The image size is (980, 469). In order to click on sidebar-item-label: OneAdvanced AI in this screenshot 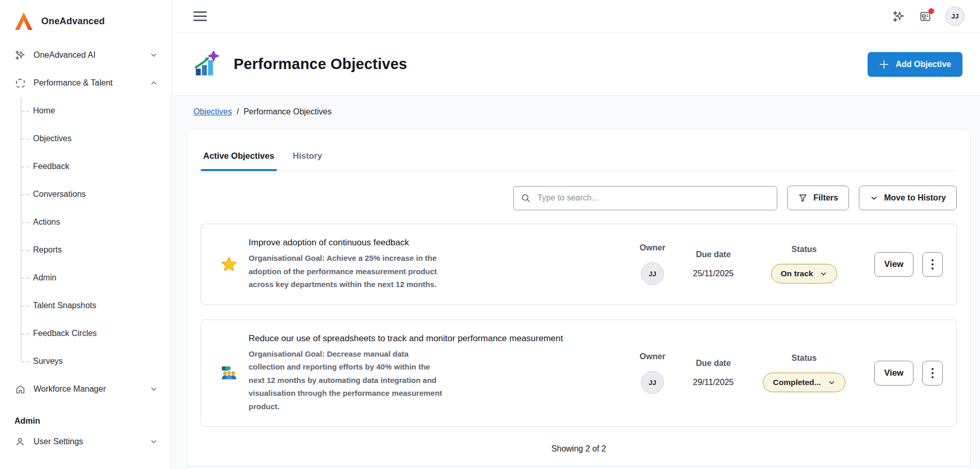, I will do `click(64, 55)`.